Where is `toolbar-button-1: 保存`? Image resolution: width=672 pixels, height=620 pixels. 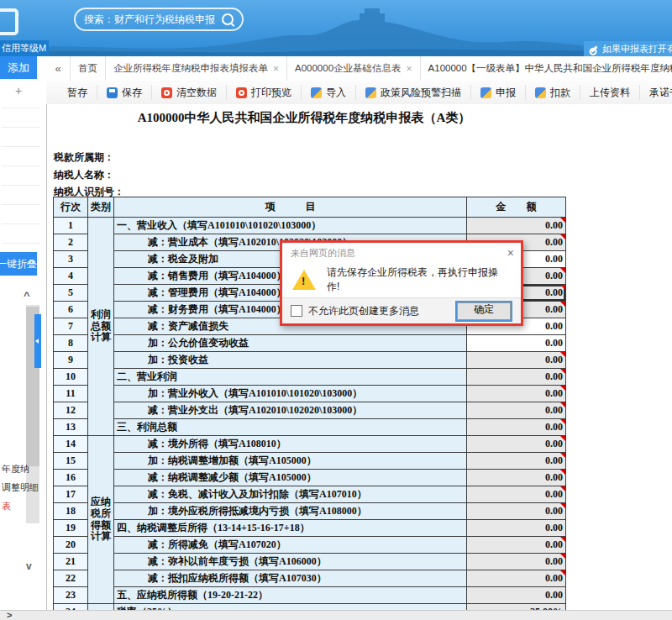
toolbar-button-1: 保存 is located at coordinates (124, 92).